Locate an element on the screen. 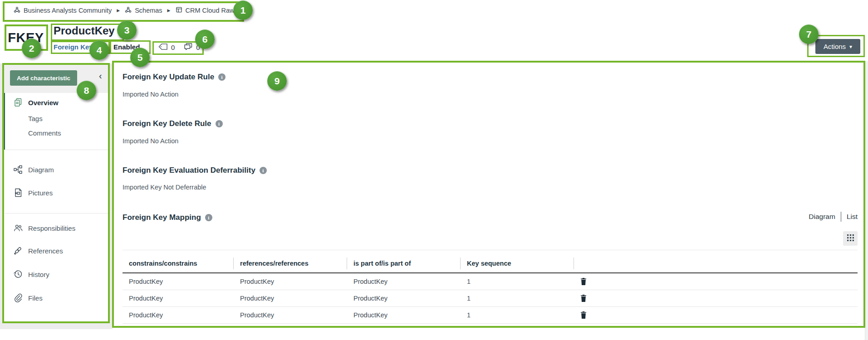 This screenshot has height=340, width=868. comments-counter: 0 is located at coordinates (191, 47).